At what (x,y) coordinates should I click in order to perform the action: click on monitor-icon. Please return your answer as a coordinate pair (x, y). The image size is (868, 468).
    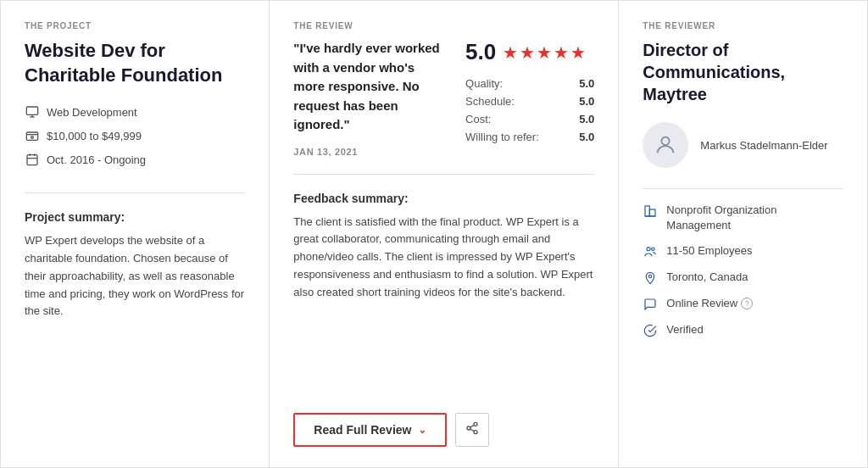
    Looking at the image, I should click on (32, 112).